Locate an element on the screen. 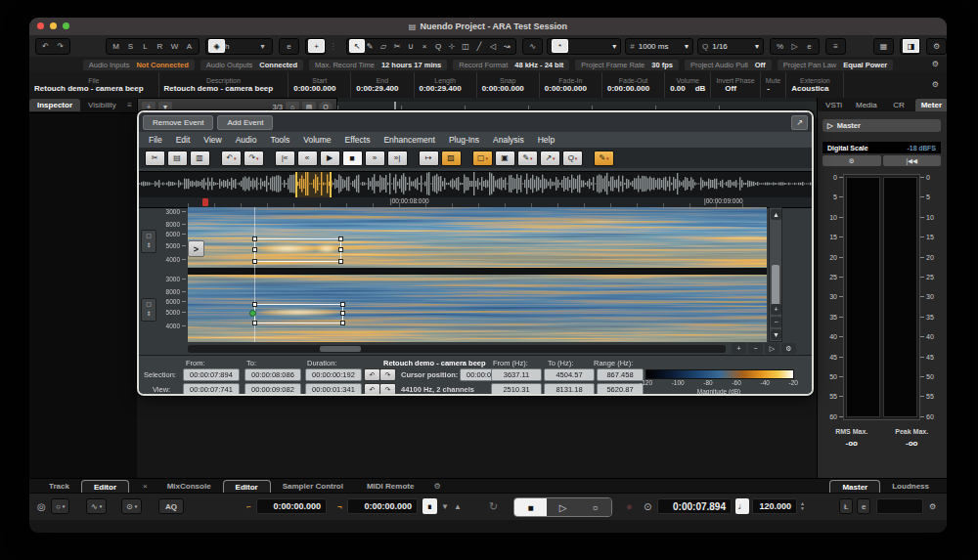 The width and height of the screenshot is (978, 560). overview-view-range is located at coordinates (313, 185).